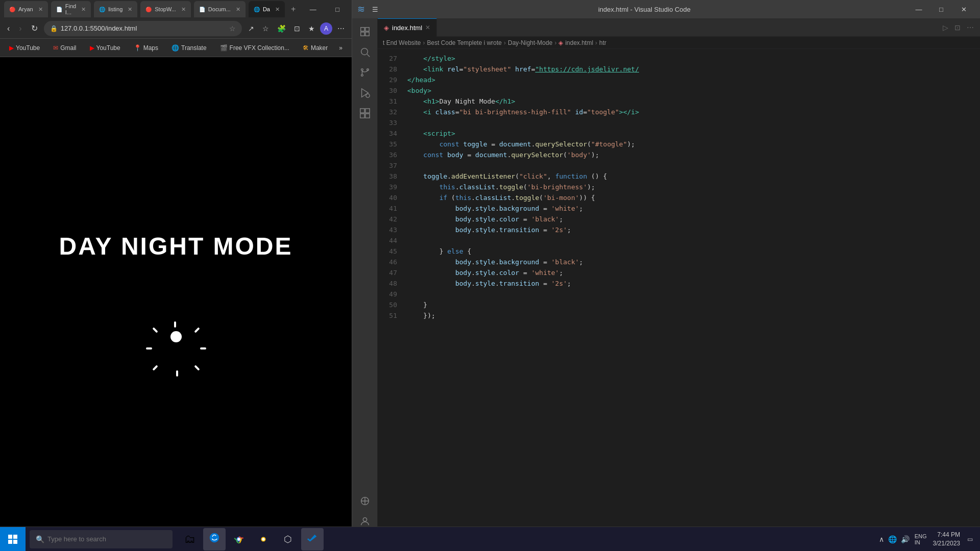  I want to click on code-line-46: body.style.background = 'black';, so click(694, 262).